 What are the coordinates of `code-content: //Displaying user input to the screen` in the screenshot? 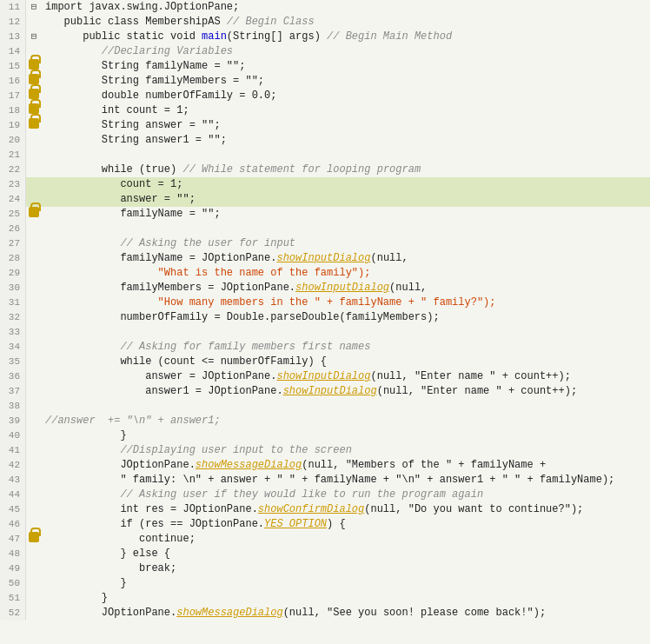 It's located at (346, 450).